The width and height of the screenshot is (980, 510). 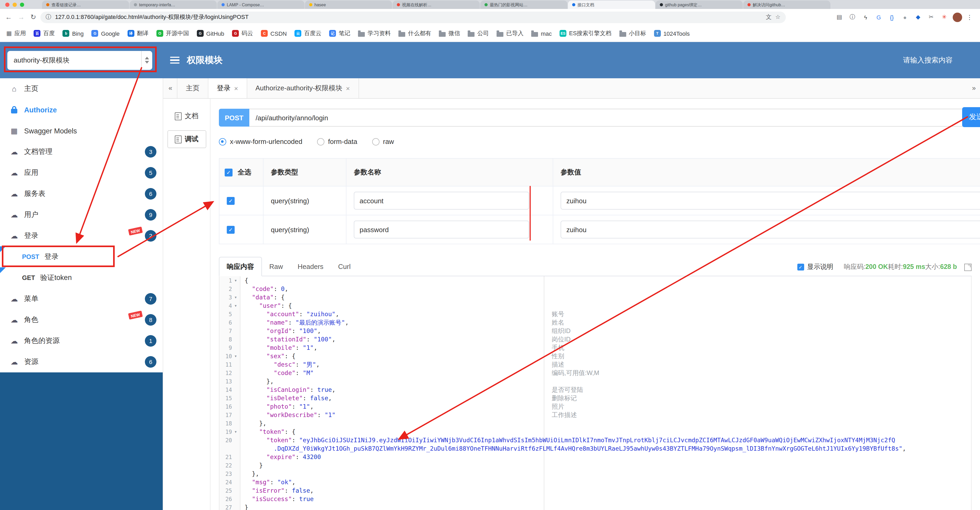 I want to click on sidebar-item-post-登录: POST登录, so click(x=81, y=257).